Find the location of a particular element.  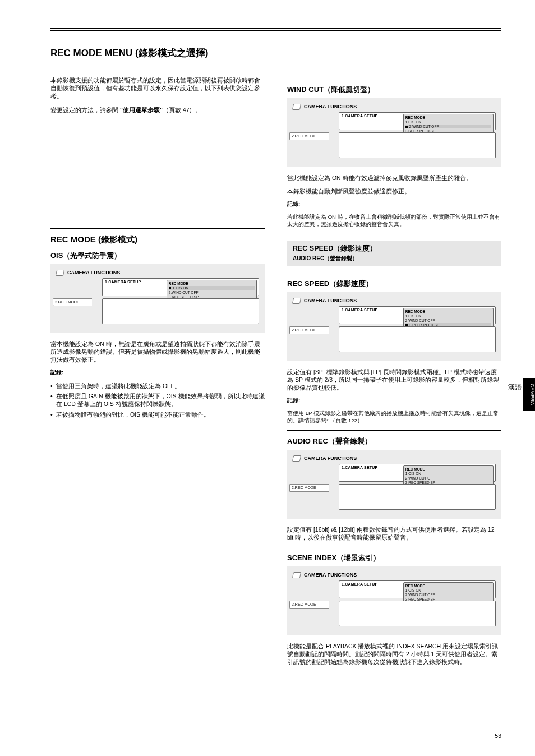

menu-figure-sceneindex: CAMERA FUNCTIONS 2.REC MODE 1.CAMERA SET… is located at coordinates (394, 601).